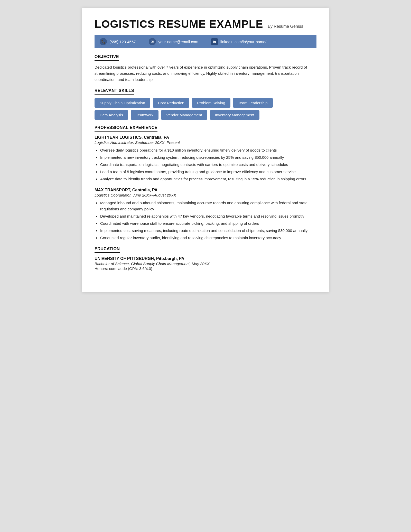 Image resolution: width=411 pixels, height=532 pixels. What do you see at coordinates (152, 42) in the screenshot?
I see `email-icon: ✉` at bounding box center [152, 42].